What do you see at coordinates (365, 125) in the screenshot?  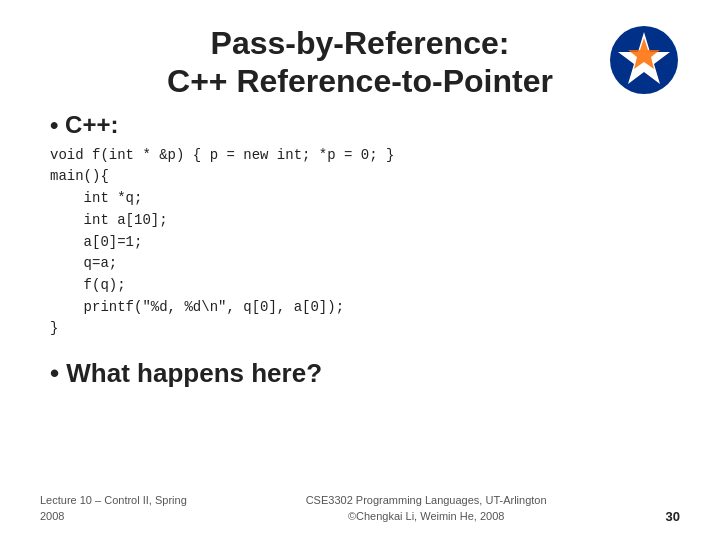 I see `cpp-bullet: • C++:` at bounding box center [365, 125].